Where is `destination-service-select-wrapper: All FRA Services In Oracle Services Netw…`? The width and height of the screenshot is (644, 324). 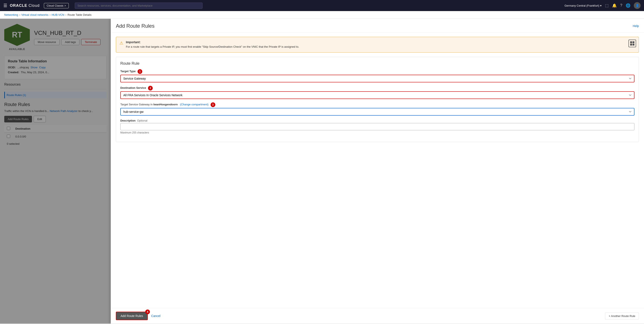
destination-service-select-wrapper: All FRA Services In Oracle Services Netw… is located at coordinates (378, 95).